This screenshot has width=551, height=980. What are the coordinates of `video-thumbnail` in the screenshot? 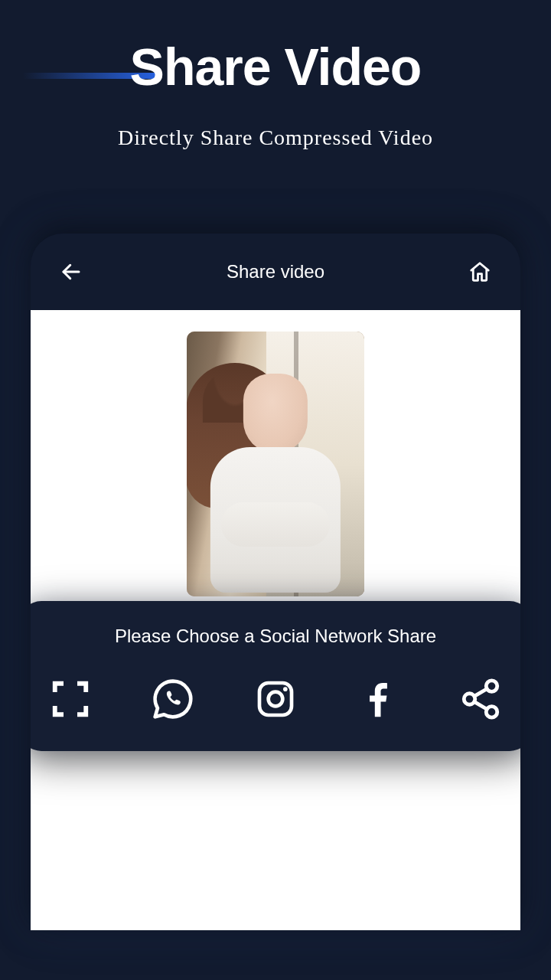 It's located at (276, 464).